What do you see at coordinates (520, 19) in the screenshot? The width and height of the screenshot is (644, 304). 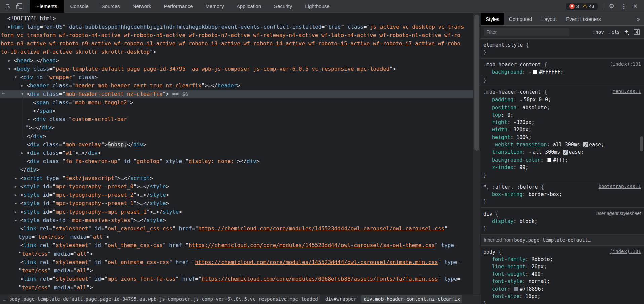 I see `sidebar-tab-computed: Computed` at bounding box center [520, 19].